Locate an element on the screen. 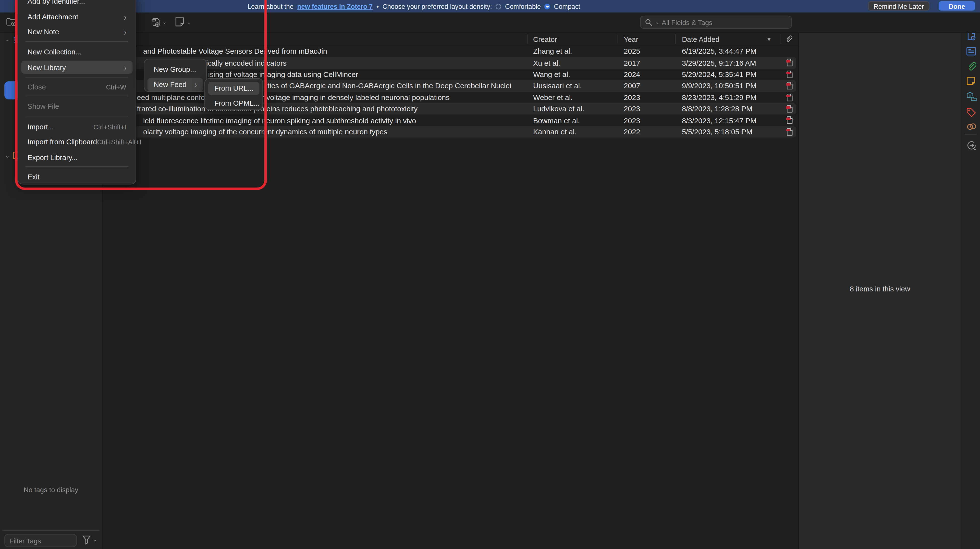  tag-filter-funnel-icon is located at coordinates (87, 539).